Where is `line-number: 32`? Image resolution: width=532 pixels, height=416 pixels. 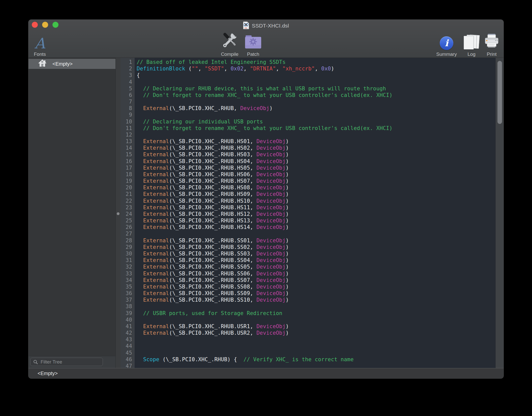 line-number: 32 is located at coordinates (128, 267).